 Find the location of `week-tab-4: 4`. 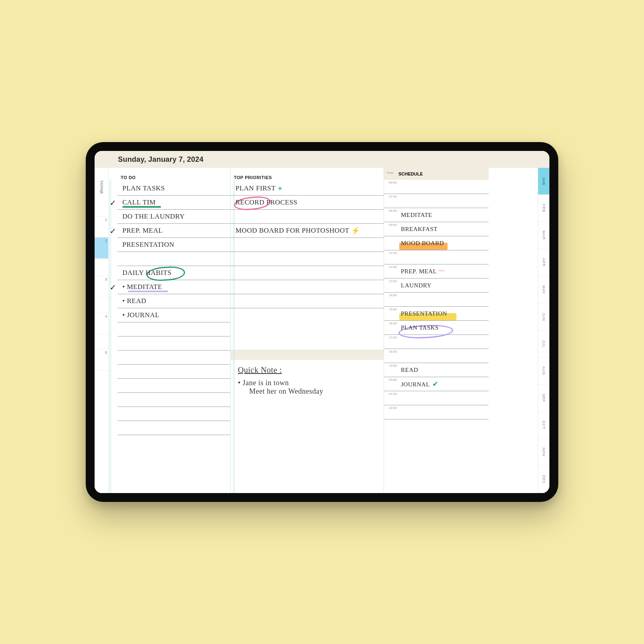

week-tab-4: 4 is located at coordinates (101, 324).